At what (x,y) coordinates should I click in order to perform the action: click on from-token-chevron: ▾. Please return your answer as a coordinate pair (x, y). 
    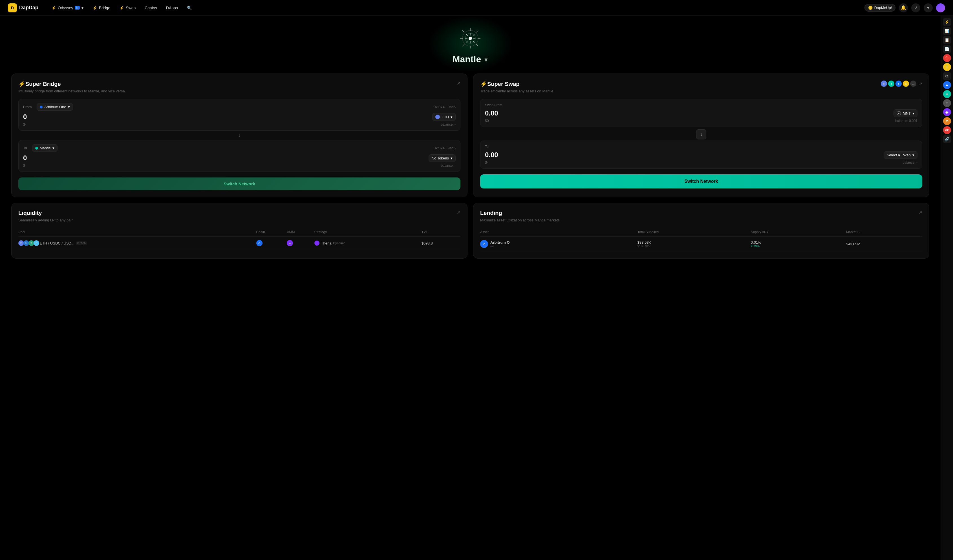
    Looking at the image, I should click on (452, 117).